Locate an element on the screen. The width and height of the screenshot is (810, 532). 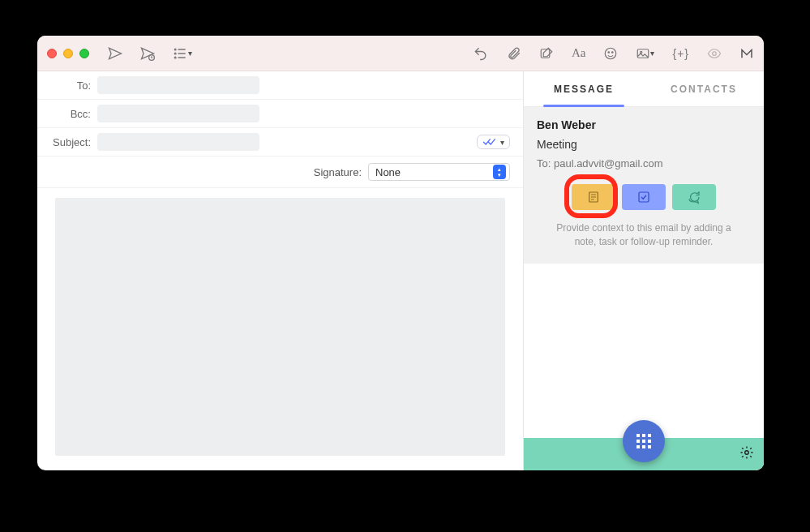
sidebar-footer is located at coordinates (644, 454).